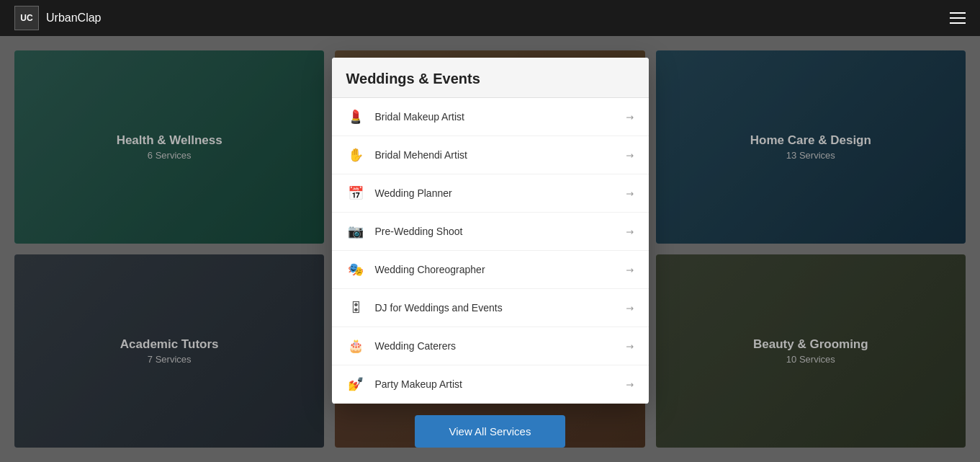 The height and width of the screenshot is (462, 980). Describe the element at coordinates (490, 193) in the screenshot. I see `service-item-wedding-planner: 📅 Wedding Planner ↗` at that location.